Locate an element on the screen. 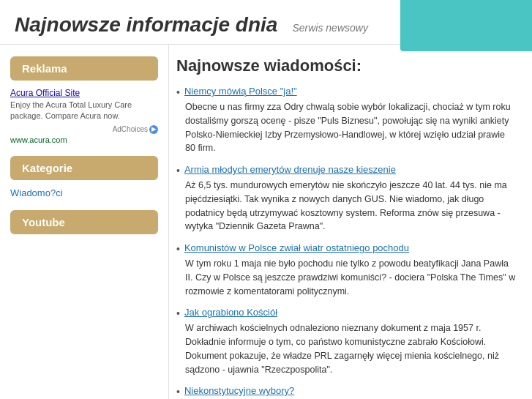 This screenshot has width=532, height=399. news-link: Armia młodych emerytów drenuje nasze kie… is located at coordinates (290, 170).